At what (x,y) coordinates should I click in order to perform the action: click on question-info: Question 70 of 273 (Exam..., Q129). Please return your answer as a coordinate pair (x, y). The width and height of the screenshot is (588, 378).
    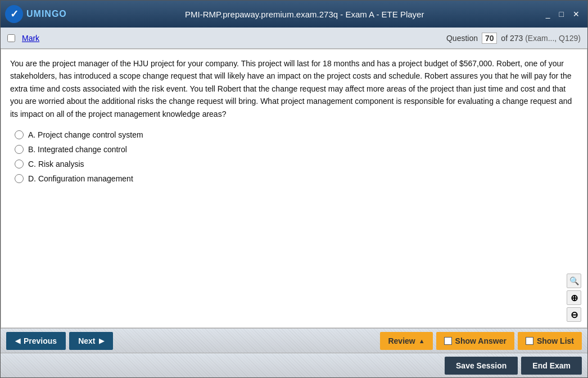
    Looking at the image, I should click on (514, 38).